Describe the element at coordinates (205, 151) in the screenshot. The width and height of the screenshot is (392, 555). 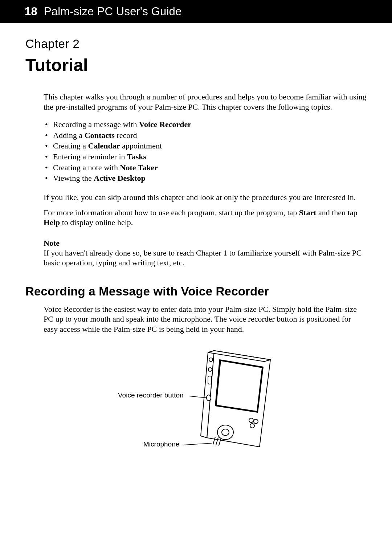
I see `topics-list: Recording a message with Voice Recorder …` at that location.